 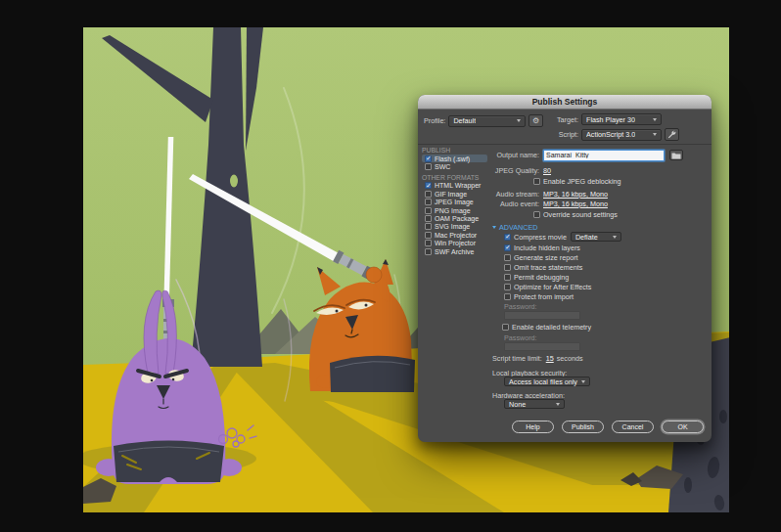 I want to click on protect-from-import-row: Protect from import, so click(x=608, y=296).